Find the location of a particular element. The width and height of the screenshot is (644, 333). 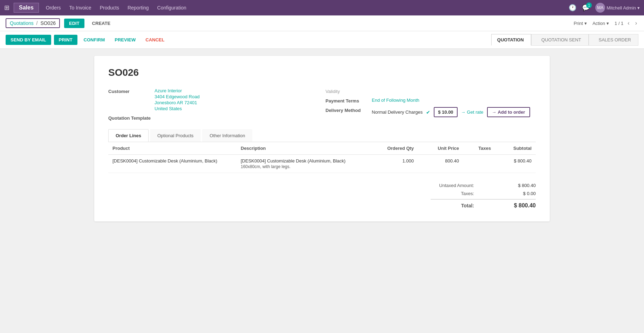

user-chevron-icon: ▾ is located at coordinates (638, 8).